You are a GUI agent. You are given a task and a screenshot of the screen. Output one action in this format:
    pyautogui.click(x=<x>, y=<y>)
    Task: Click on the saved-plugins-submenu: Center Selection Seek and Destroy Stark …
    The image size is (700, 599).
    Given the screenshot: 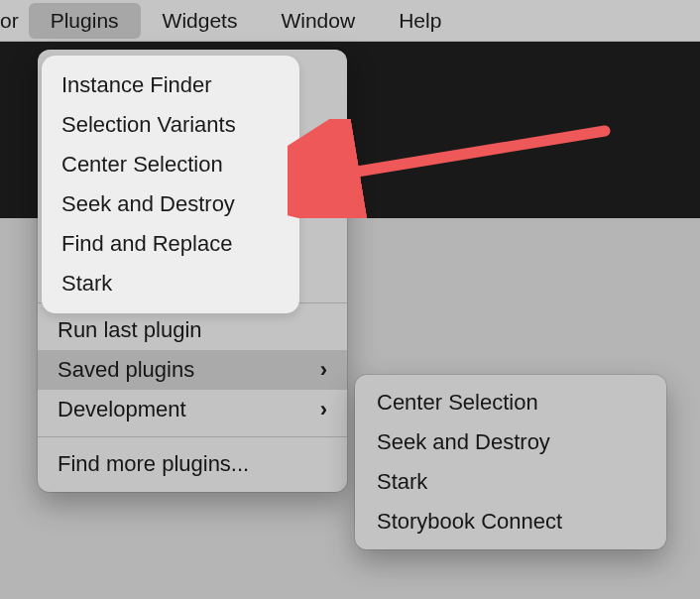 What is the action you would take?
    pyautogui.click(x=511, y=462)
    